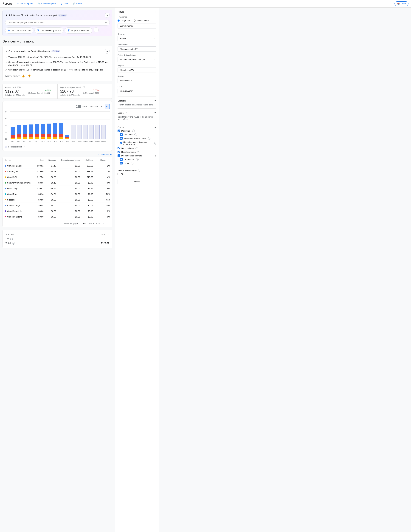 This screenshot has height=532, width=411. What do you see at coordinates (138, 134) in the screenshot?
I see `free-tiers-checkbox-item: Free tiers ?` at bounding box center [138, 134].